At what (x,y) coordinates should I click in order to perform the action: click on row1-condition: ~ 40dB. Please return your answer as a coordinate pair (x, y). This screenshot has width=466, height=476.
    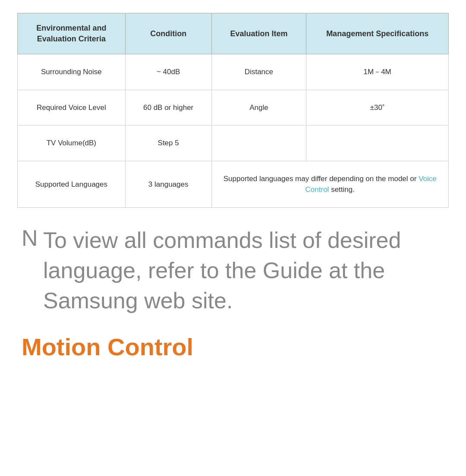
    Looking at the image, I should click on (168, 72).